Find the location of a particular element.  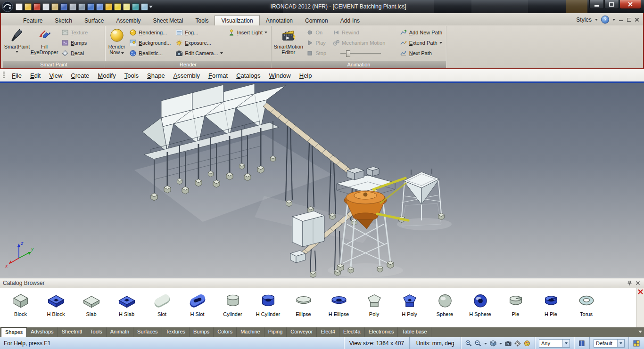

catalog-tab-surfaces: Surfaces is located at coordinates (148, 332).